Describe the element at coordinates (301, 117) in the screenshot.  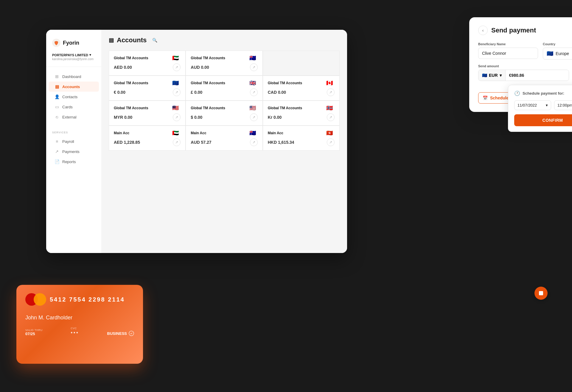
I see `account-balance-row: Kr 0.00 ↗` at that location.